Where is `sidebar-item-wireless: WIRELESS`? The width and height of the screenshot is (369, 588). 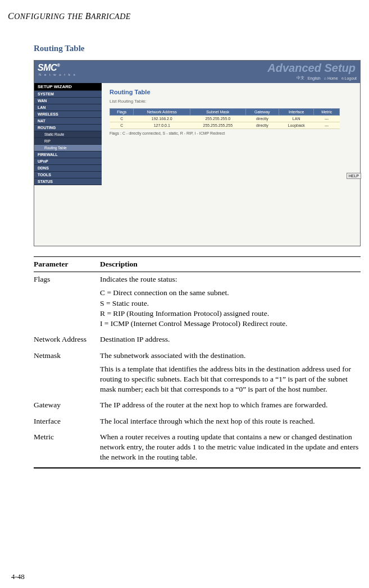
sidebar-item-wireless: WIRELESS is located at coordinates (68, 114).